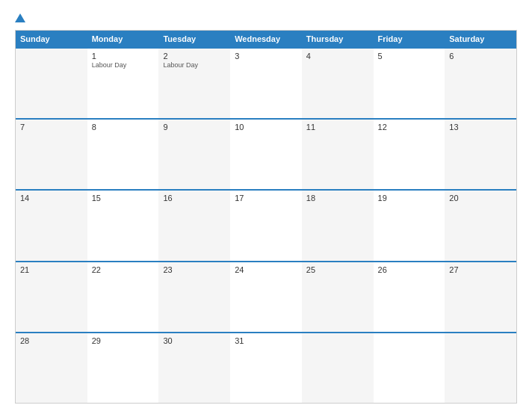 The width and height of the screenshot is (532, 411). Describe the element at coordinates (338, 297) in the screenshot. I see `calendar-cell: 25` at that location.